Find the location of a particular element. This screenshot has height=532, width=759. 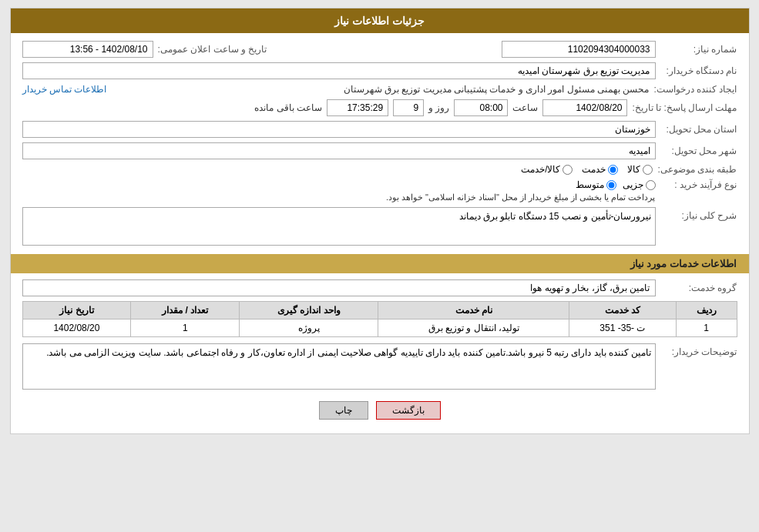

col-row: ردیف is located at coordinates (706, 311).